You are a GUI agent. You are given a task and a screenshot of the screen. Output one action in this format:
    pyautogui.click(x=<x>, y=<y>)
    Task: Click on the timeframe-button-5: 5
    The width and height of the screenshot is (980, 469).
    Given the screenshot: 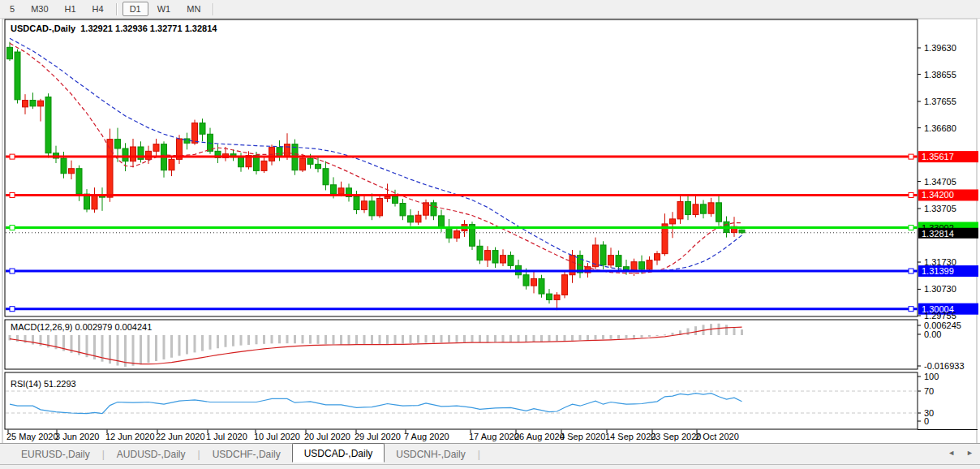 What is the action you would take?
    pyautogui.click(x=12, y=9)
    